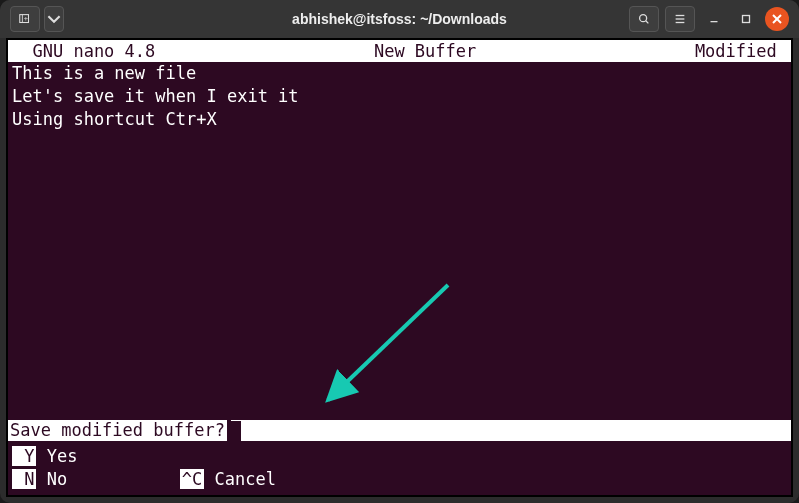 This screenshot has width=799, height=503. Describe the element at coordinates (144, 468) in the screenshot. I see `nano-shortcuts: Y Yes N No ^C Cancel` at that location.